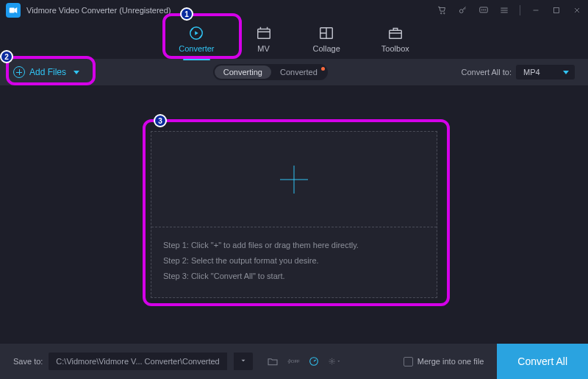 Image resolution: width=588 pixels, height=379 pixels. Describe the element at coordinates (395, 49) in the screenshot. I see `tab-label: Toolbox` at that location.